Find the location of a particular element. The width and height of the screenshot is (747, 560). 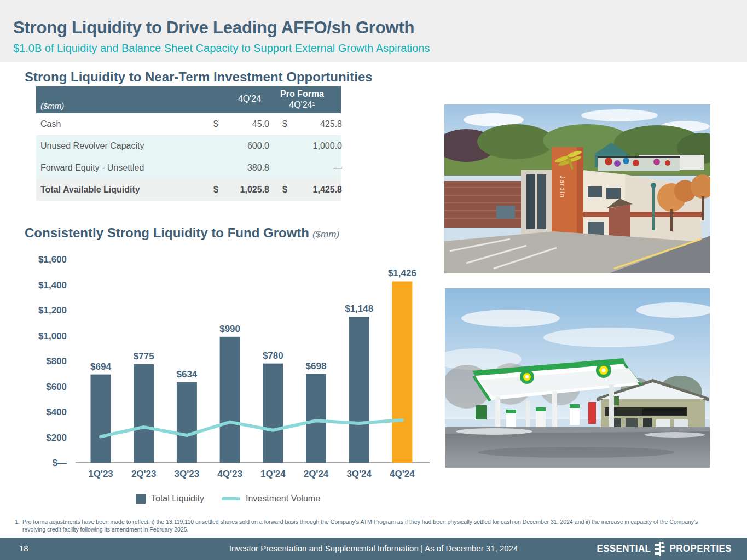

x-axis-label: 3Q'24 is located at coordinates (359, 474).